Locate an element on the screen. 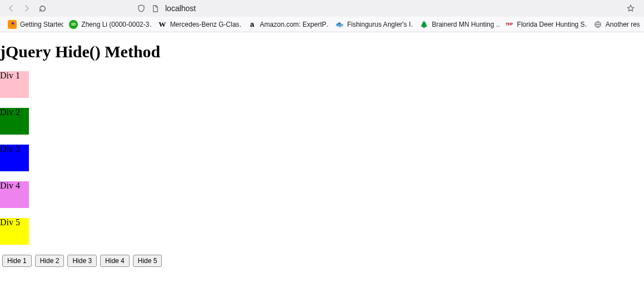 This screenshot has width=644, height=307. bookmark-label: Another res is located at coordinates (623, 24).